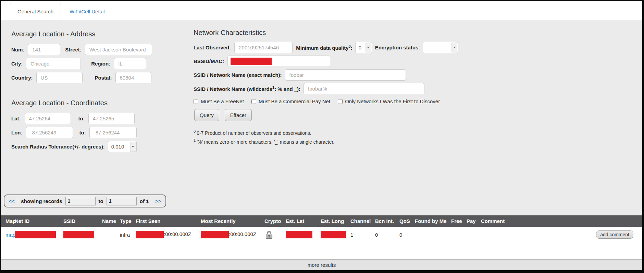 The height and width of the screenshot is (273, 644). Describe the element at coordinates (73, 49) in the screenshot. I see `street-label: Street:` at that location.